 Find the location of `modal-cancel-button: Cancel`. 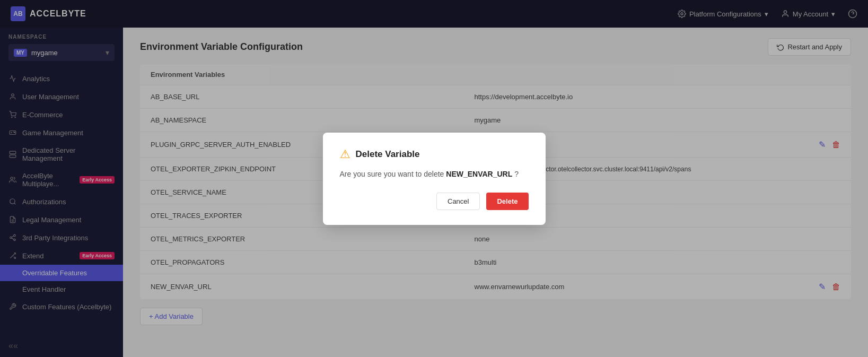

modal-cancel-button: Cancel is located at coordinates (458, 202).